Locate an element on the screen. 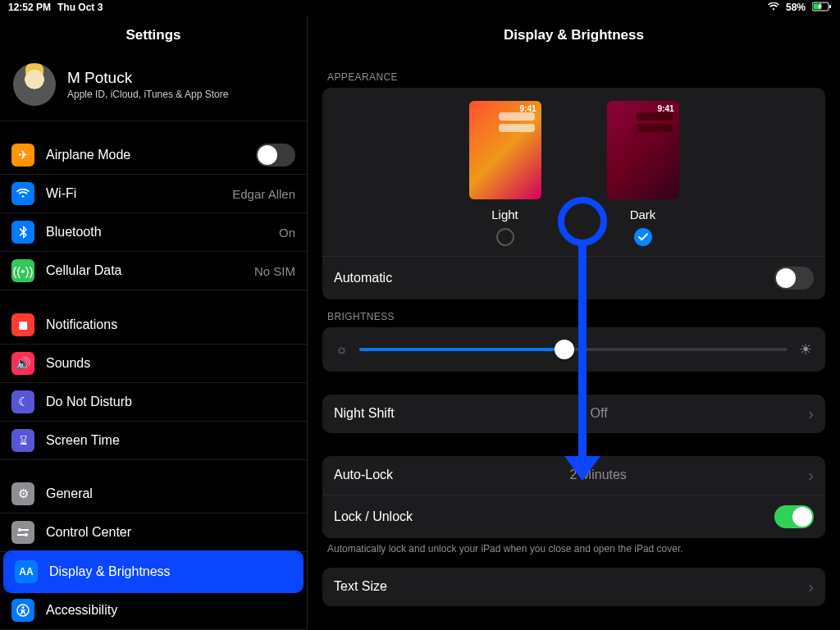 The image size is (840, 630). sidebar-item-wifi: Wi-Fi Edgar Allen is located at coordinates (153, 194).